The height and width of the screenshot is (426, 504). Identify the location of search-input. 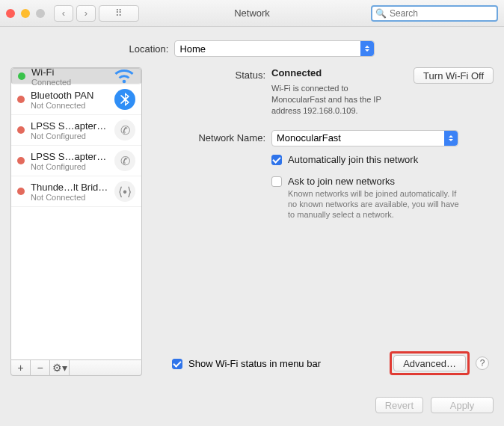
(446, 13).